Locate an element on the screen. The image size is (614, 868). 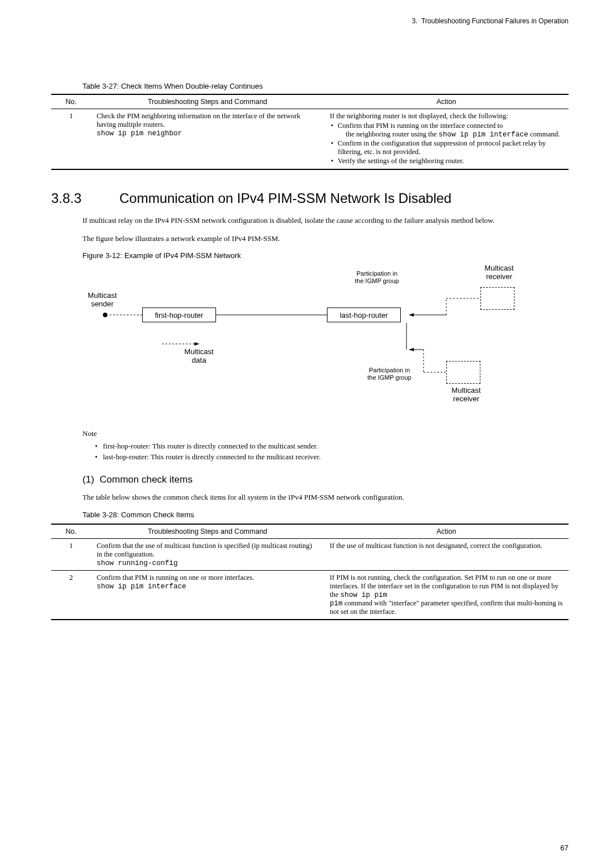
cell-steps: Confirm that PIM is running on one or mo… is located at coordinates (208, 595).